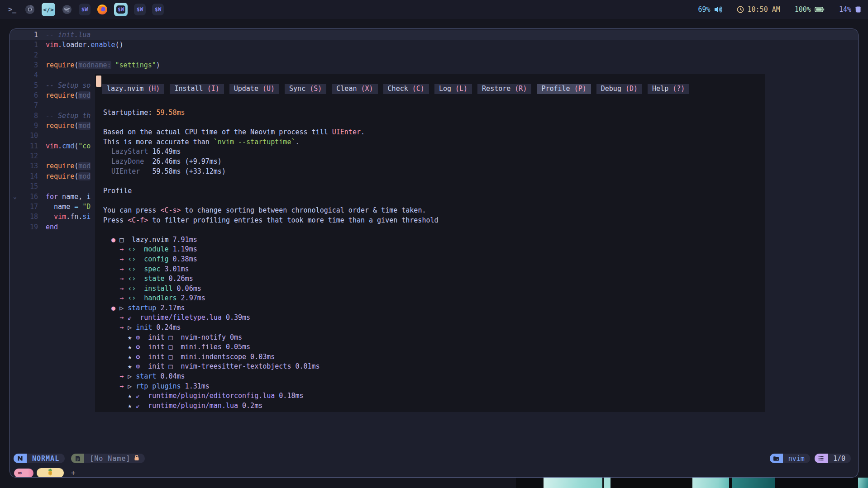  I want to click on code-token: (), so click(119, 45).